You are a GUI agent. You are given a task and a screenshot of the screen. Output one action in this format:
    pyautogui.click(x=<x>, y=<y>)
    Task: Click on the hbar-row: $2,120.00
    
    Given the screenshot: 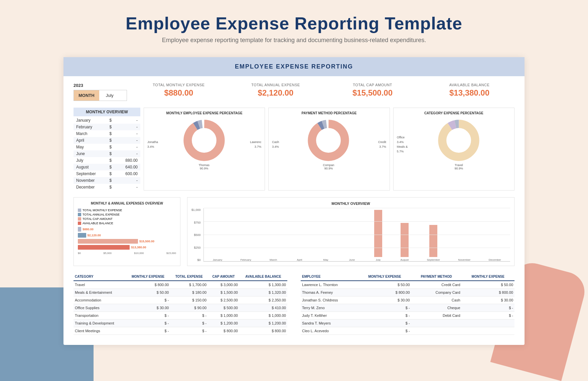 What is the action you would take?
    pyautogui.click(x=127, y=235)
    